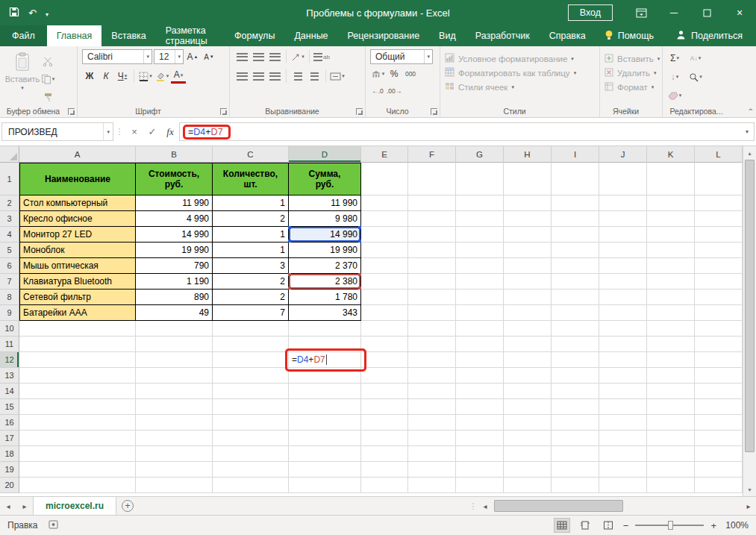  What do you see at coordinates (128, 506) in the screenshot?
I see `new-sheet-button: +` at bounding box center [128, 506].